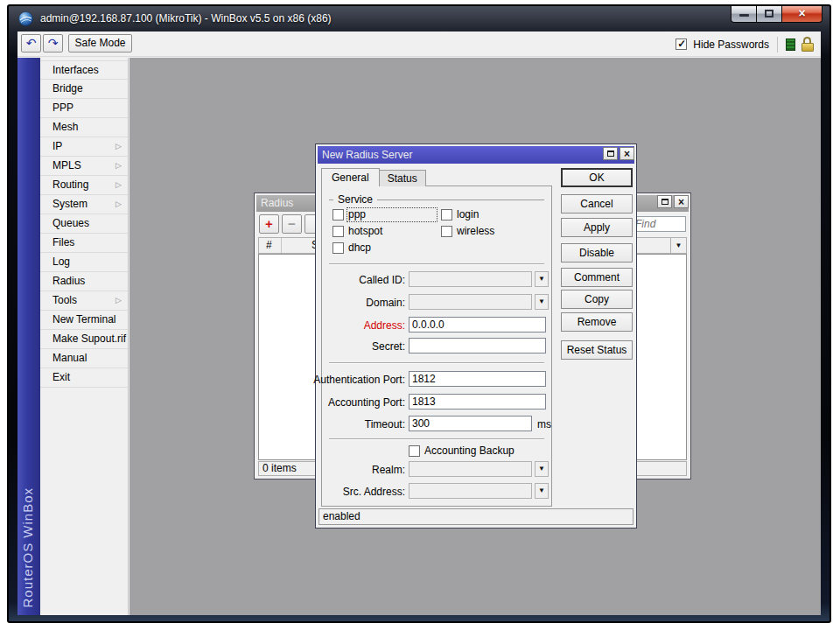 The image size is (840, 630). What do you see at coordinates (460, 214) in the screenshot?
I see `checkbox-login: login` at bounding box center [460, 214].